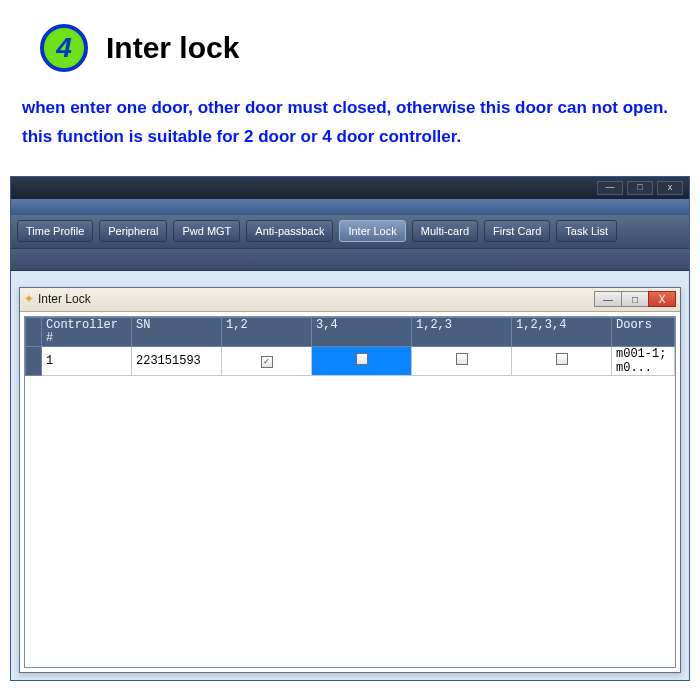 This screenshot has height=700, width=700. I want to click on hero-description: when enter one door, other door must clo…, so click(346, 123).